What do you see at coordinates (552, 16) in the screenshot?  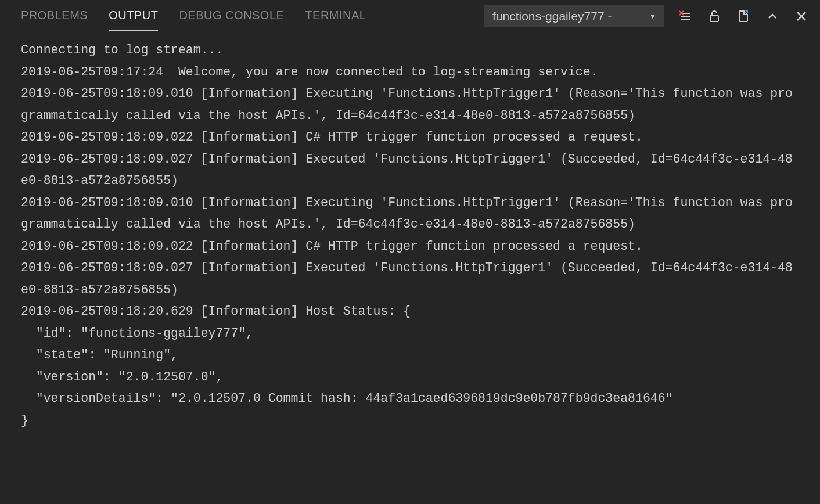 I see `dropdown-selected-label: functions-ggailey777 -` at bounding box center [552, 16].